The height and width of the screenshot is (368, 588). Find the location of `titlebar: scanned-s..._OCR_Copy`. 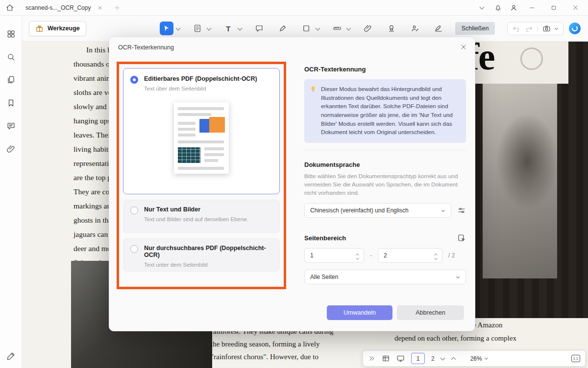

titlebar: scanned-s..._OCR_Copy is located at coordinates (294, 8).